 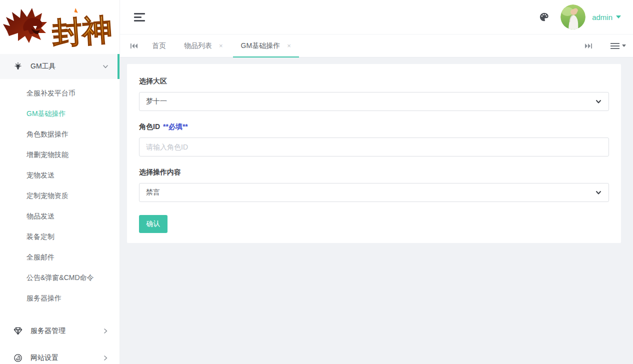 I want to click on sidebar-item-pet-skills: 增删宠物技能, so click(x=60, y=155).